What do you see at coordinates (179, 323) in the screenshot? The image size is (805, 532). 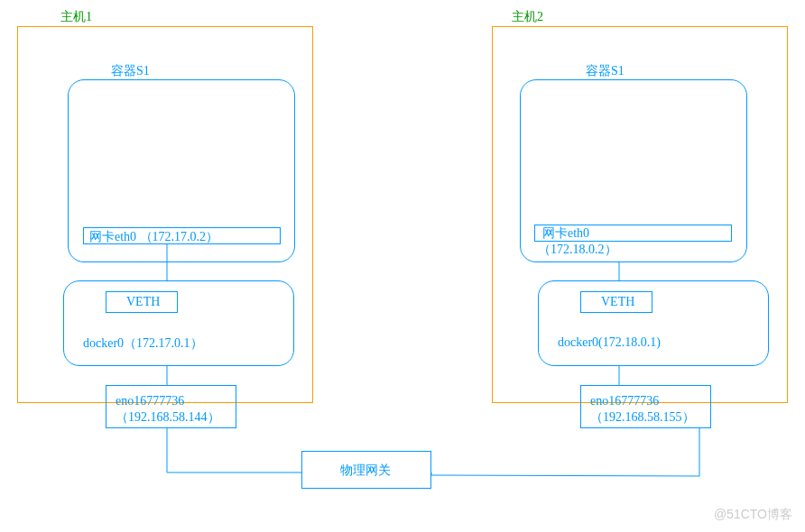 I see `host1-bridge-box` at bounding box center [179, 323].